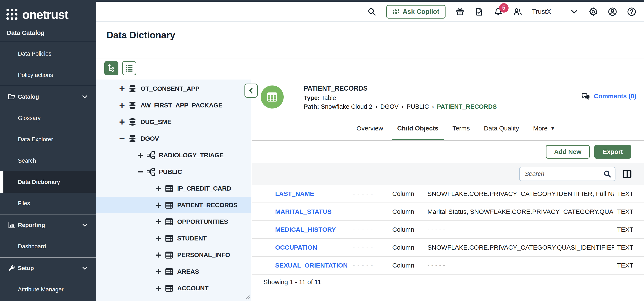  What do you see at coordinates (247, 297) in the screenshot?
I see `resize-handle` at bounding box center [247, 297].